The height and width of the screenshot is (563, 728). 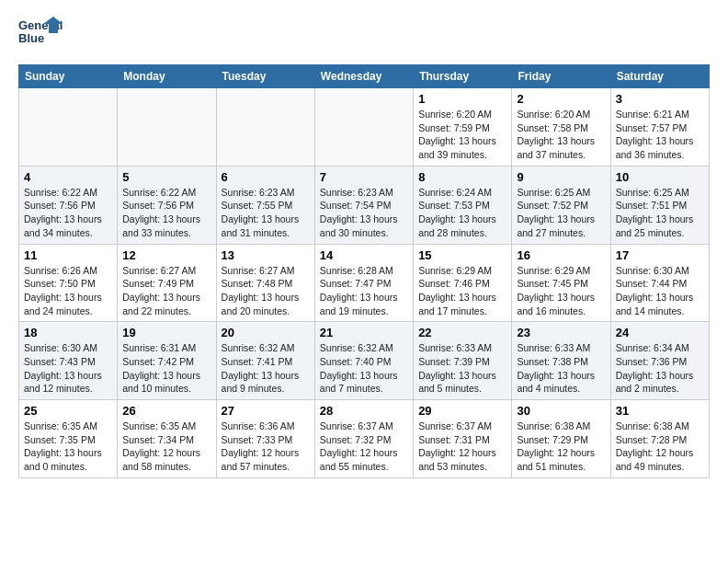 What do you see at coordinates (364, 361) in the screenshot?
I see `calendar-cell: 21Sunrise: 6:32 AM Sunset: 7:40 PM Dayli…` at bounding box center [364, 361].